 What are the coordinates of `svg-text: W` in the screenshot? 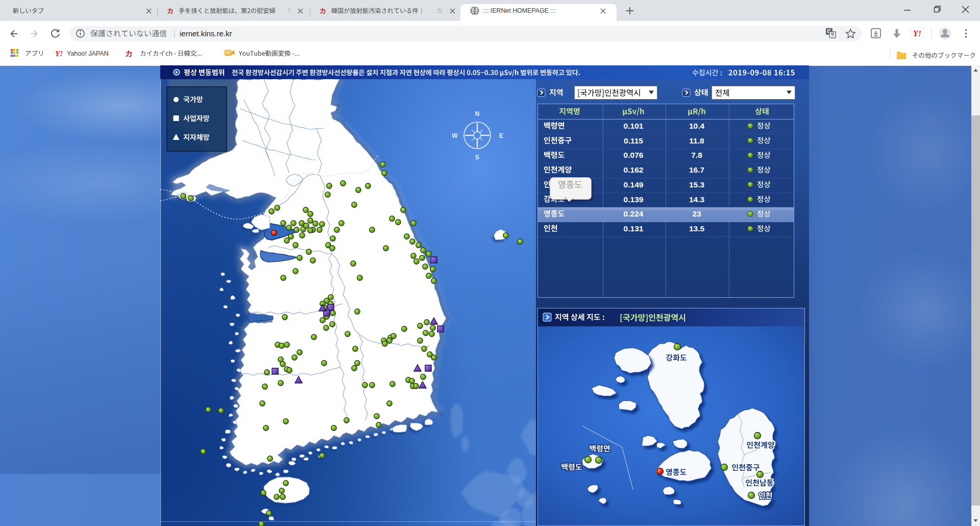 It's located at (455, 136).